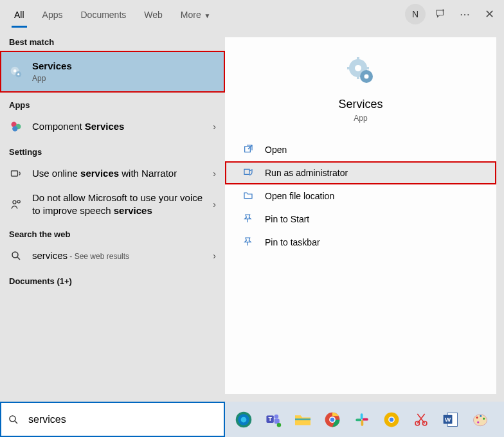  Describe the element at coordinates (195, 15) in the screenshot. I see `tab-more: More ▼` at that location.